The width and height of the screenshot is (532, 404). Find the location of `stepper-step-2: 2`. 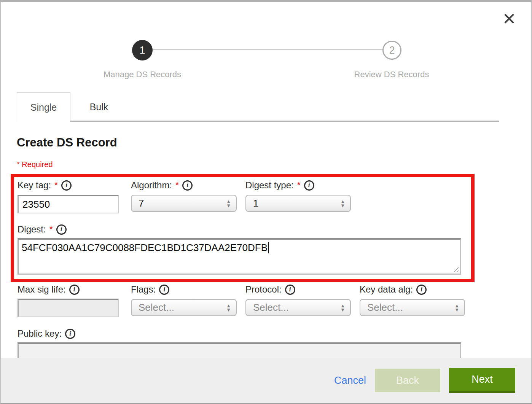

stepper-step-2: 2 is located at coordinates (392, 50).